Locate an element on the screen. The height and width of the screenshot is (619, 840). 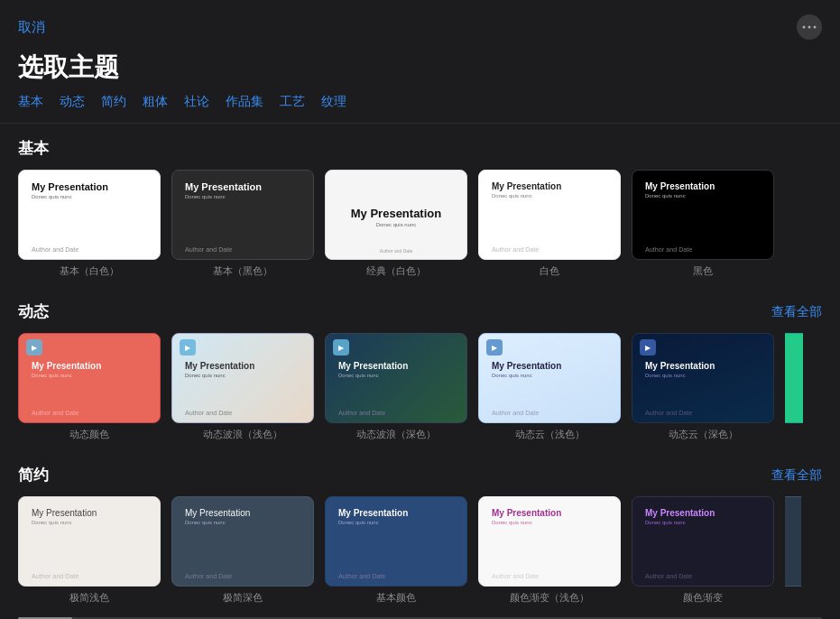
theme-basic-white: My Presentation Donec quis nunc Author a… is located at coordinates (89, 224).